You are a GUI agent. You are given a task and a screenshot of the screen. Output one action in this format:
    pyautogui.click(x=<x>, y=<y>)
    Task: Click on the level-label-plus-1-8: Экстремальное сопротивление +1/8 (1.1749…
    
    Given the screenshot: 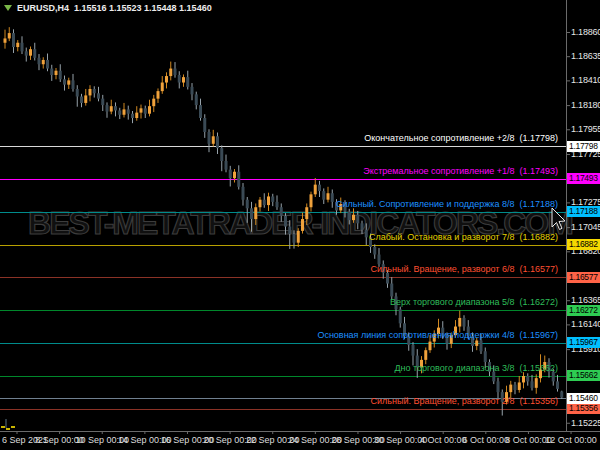 What is the action you would take?
    pyautogui.click(x=460, y=171)
    